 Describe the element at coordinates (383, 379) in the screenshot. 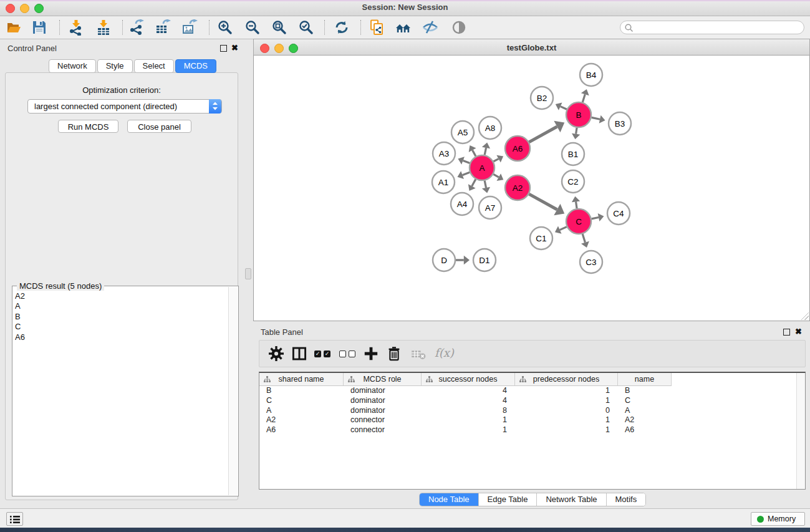

I see `column-header-MCDS-role: MCDS role` at that location.